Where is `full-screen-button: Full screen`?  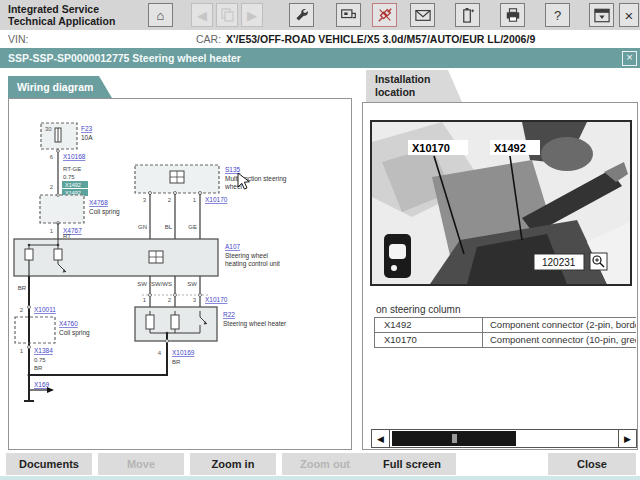
full-screen-button: Full screen is located at coordinates (412, 464).